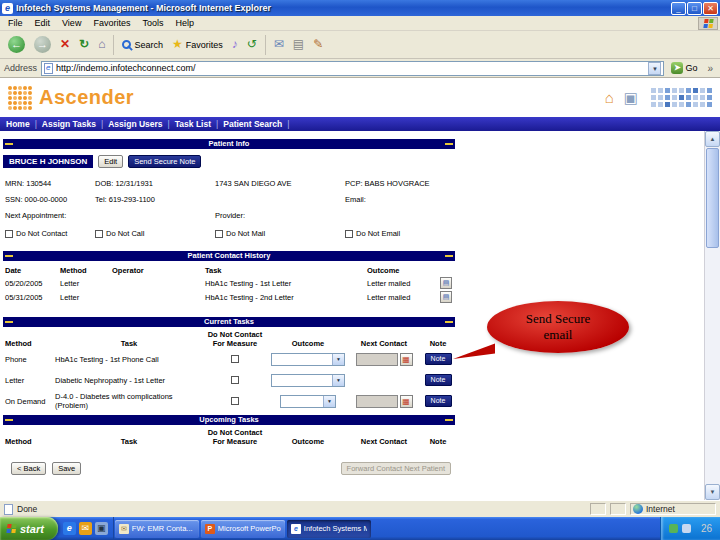 This screenshot has width=720, height=540. I want to click on do-not-mail-checkbox, so click(219, 234).